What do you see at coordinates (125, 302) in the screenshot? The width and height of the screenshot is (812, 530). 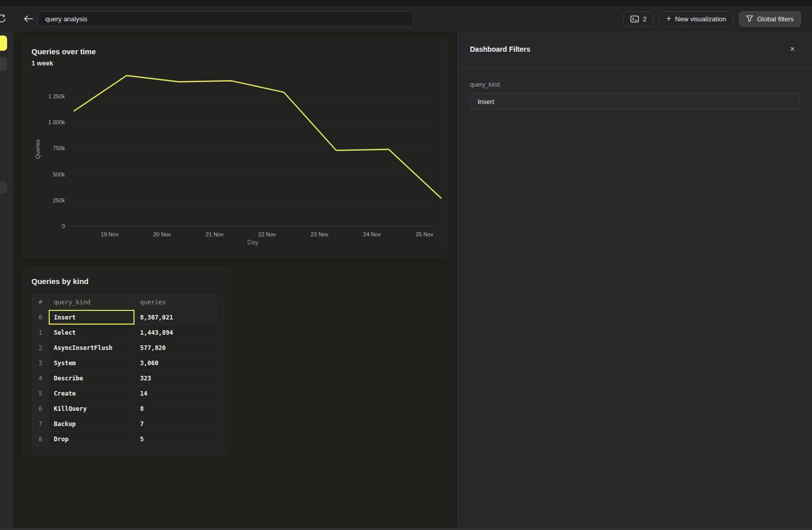 I see `table-header-row: #query_kindqueries` at bounding box center [125, 302].